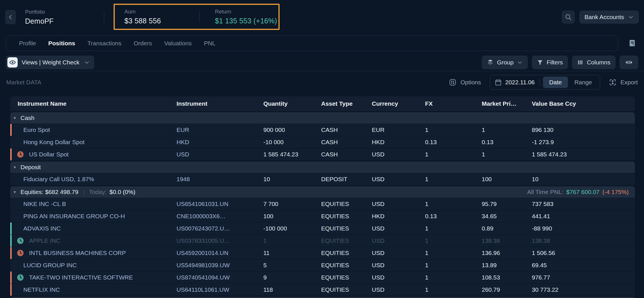 The width and height of the screenshot is (644, 298). I want to click on group-header: ▾Deposit, so click(323, 167).